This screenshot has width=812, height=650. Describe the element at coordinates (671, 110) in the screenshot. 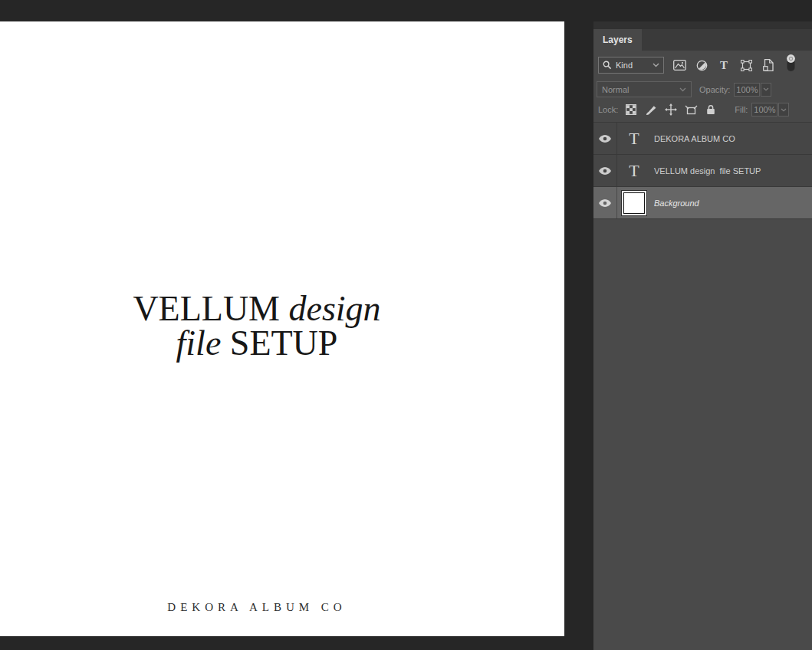

I see `lock-position-icon` at that location.